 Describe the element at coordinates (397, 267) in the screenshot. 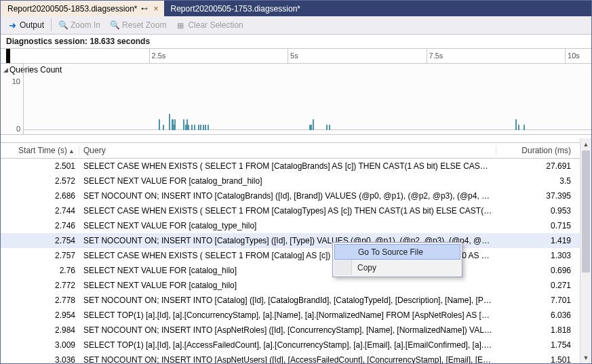

I see `context-menu-item: Copy` at that location.